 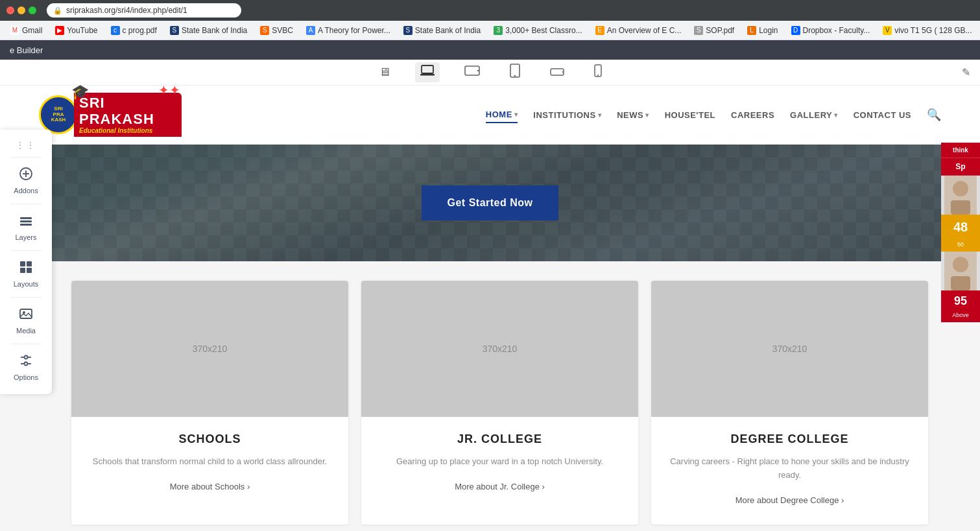 What do you see at coordinates (790, 469) in the screenshot?
I see `card-degreecollege-desc: Carving careers - Right place to hone yo…` at bounding box center [790, 469].